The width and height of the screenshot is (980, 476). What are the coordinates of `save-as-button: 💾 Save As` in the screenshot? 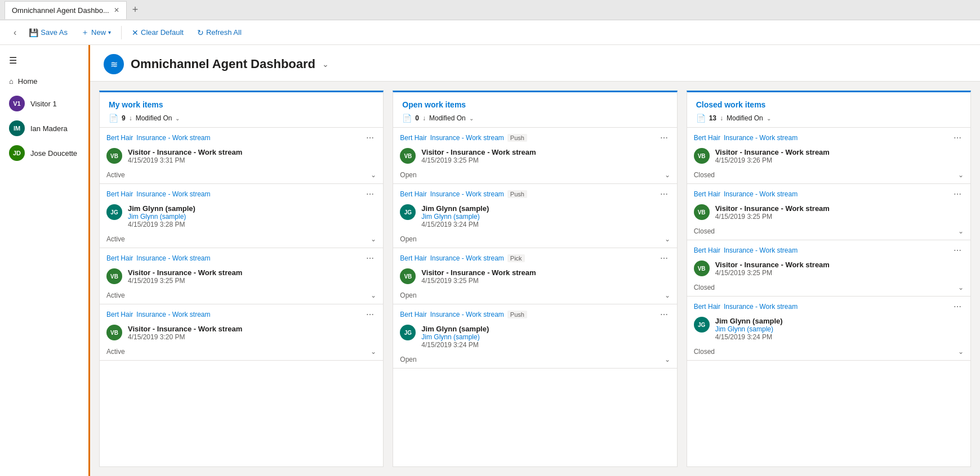 It's located at (48, 33).